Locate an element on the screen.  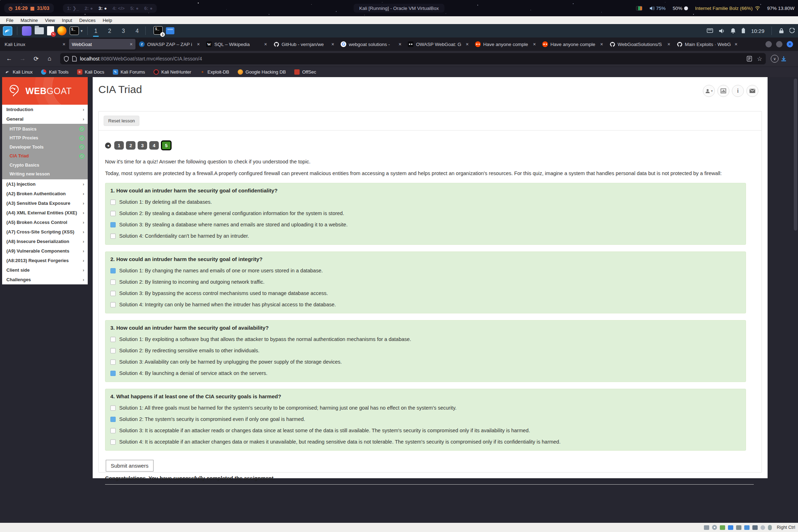
bookmark-offsec: OffSec is located at coordinates (305, 72).